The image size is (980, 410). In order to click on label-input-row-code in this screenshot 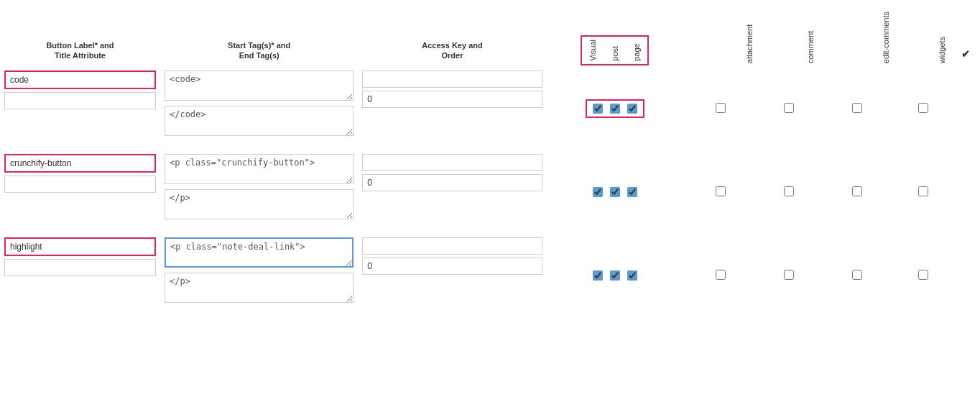, I will do `click(80, 80)`.